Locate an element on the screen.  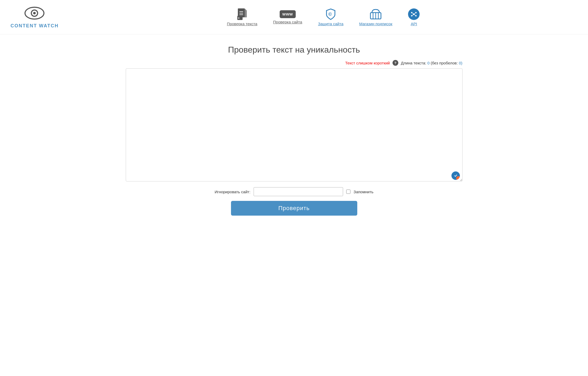
ignore-label: Игнорировать сайт: is located at coordinates (233, 192).